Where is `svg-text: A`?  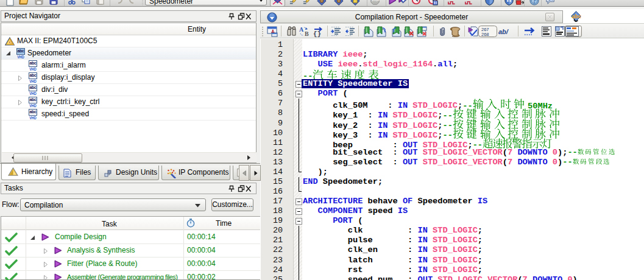 svg-text: A is located at coordinates (302, 29).